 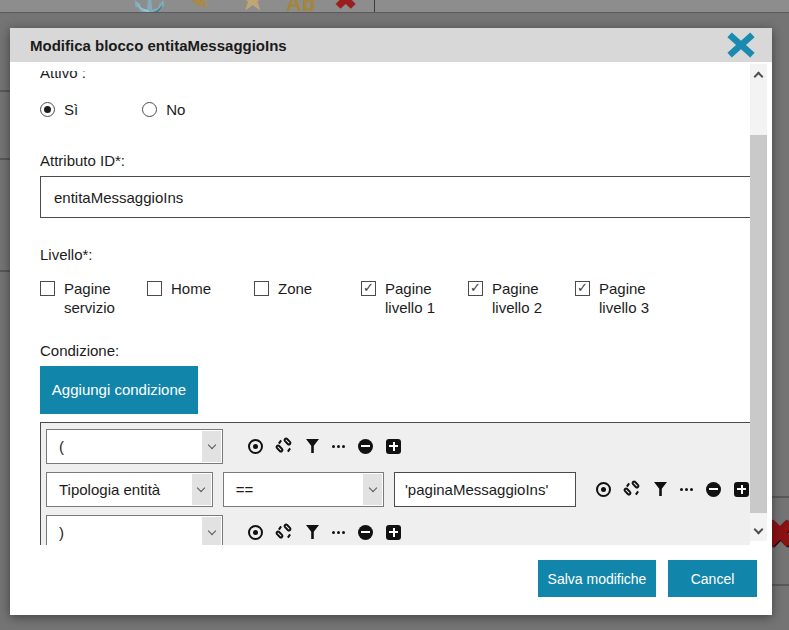 What do you see at coordinates (158, 46) in the screenshot?
I see `dialog-title: Modifica blocco entitaMessaggioIns` at bounding box center [158, 46].